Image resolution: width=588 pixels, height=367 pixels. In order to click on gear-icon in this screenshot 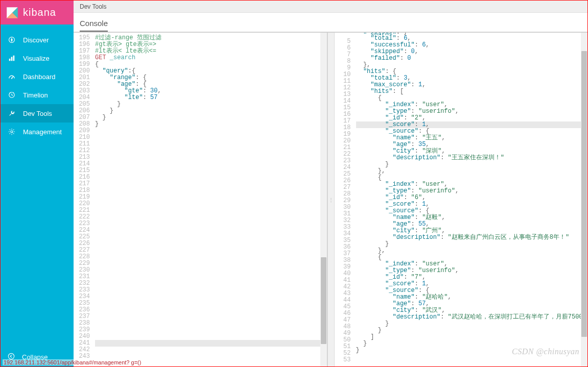, I will do `click(12, 132)`.